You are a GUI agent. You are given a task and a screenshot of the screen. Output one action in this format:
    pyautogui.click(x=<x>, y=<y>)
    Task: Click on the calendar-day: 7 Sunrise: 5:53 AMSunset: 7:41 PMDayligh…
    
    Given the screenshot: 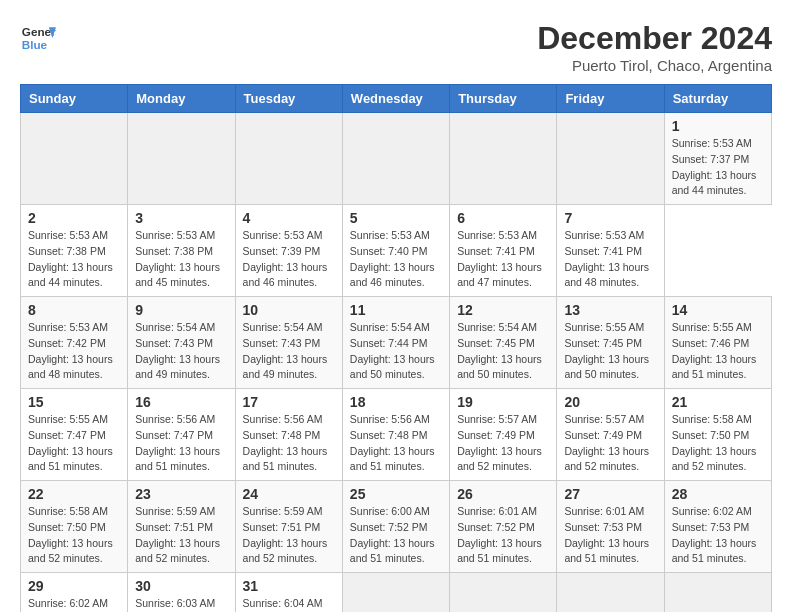 What is the action you would take?
    pyautogui.click(x=610, y=251)
    